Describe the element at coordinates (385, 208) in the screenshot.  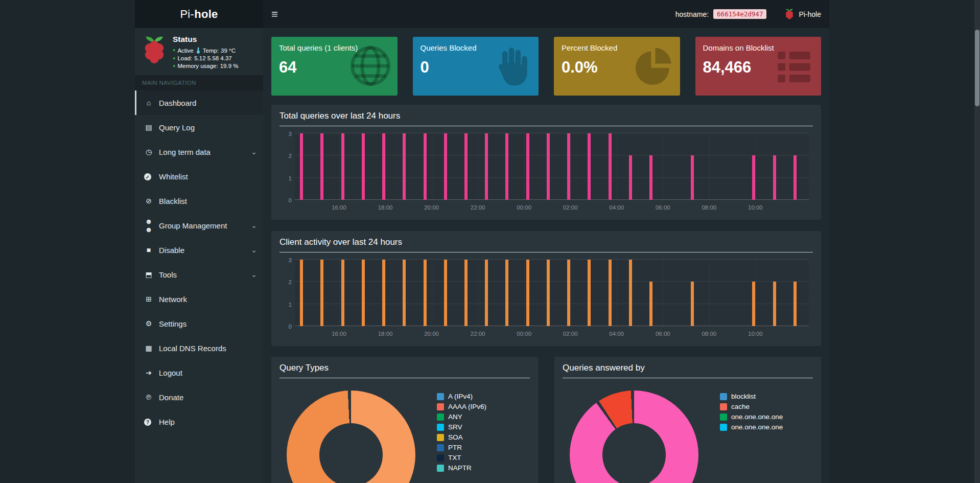
I see `x-axis-label: 18:00` at that location.